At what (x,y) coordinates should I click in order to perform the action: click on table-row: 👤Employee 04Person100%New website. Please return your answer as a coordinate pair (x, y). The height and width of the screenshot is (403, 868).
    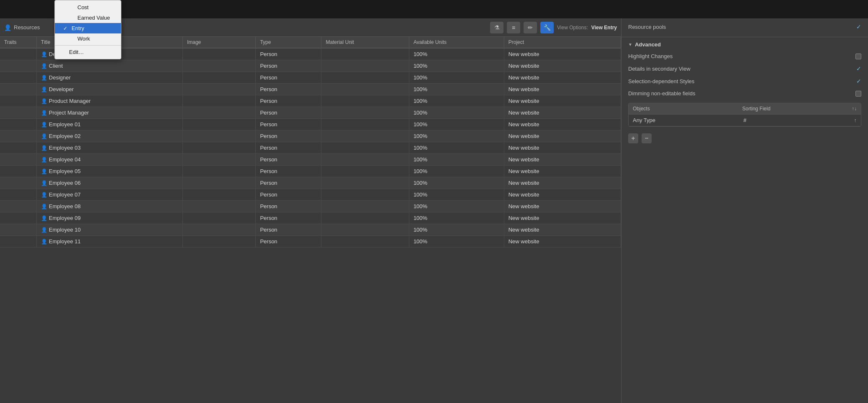
    Looking at the image, I should click on (311, 160).